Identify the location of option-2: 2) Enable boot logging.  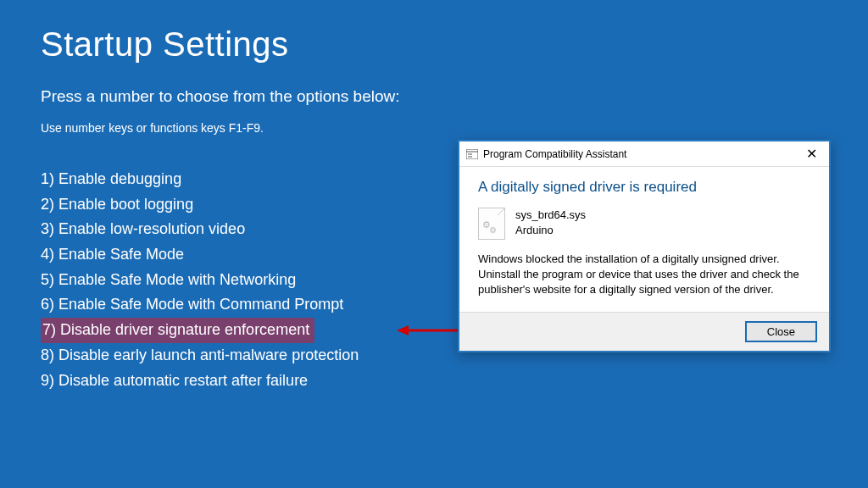
(117, 205).